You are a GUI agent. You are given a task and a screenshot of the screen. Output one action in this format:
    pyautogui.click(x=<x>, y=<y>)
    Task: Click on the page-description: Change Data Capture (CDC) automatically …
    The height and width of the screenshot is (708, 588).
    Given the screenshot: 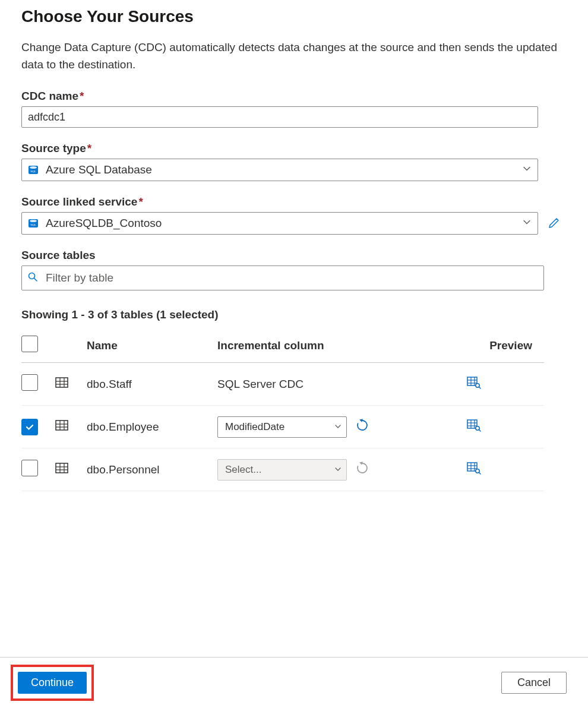 What is the action you would take?
    pyautogui.click(x=294, y=56)
    